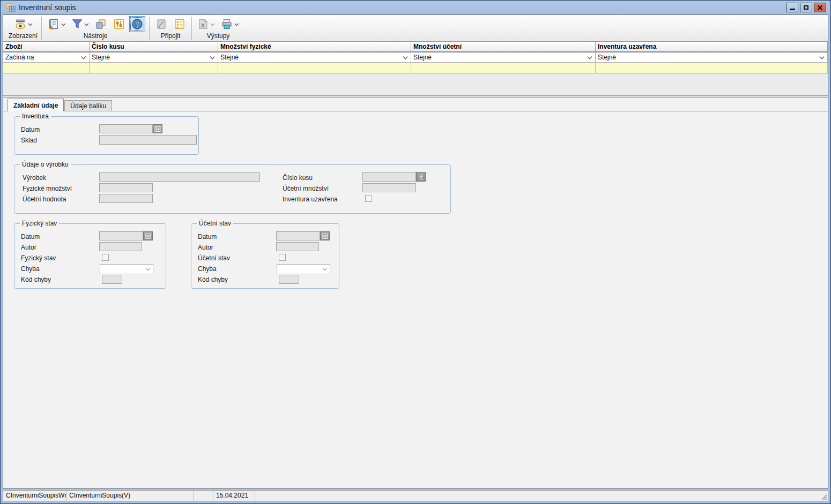  What do you see at coordinates (282, 257) in the screenshot?
I see `ucetni-stav-checkbox` at bounding box center [282, 257].